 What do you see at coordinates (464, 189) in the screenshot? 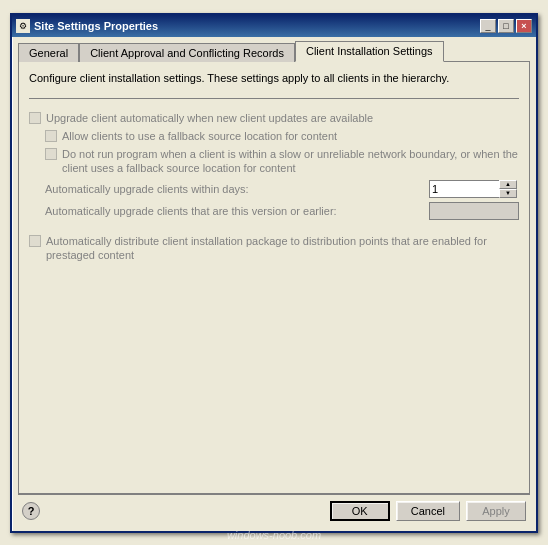
I see `upgrade-days-input` at bounding box center [464, 189].